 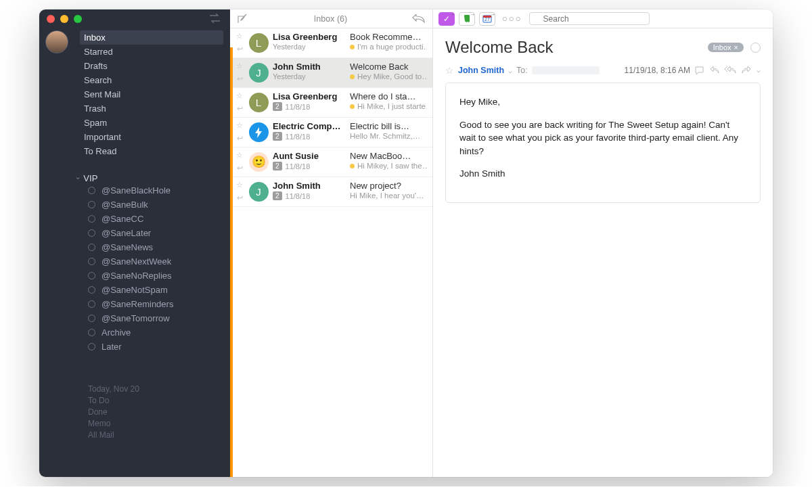 I want to click on preview: Hi Mike, I hear you'…, so click(x=388, y=196).